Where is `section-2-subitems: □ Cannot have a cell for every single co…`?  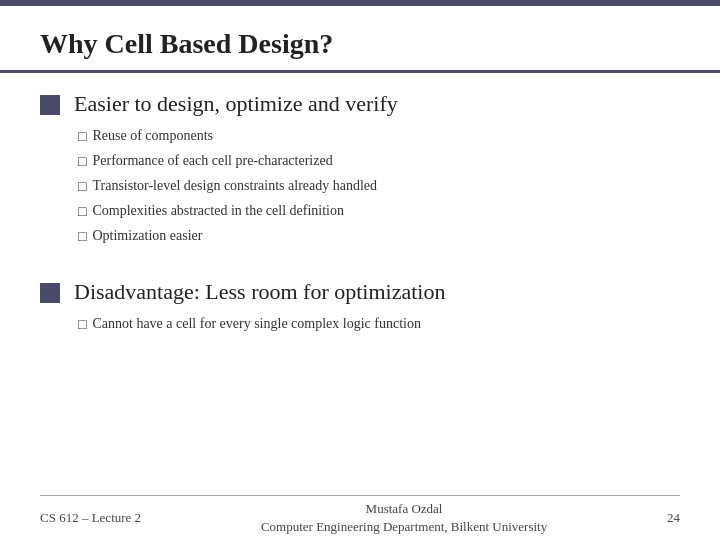 section-2-subitems: □ Cannot have a cell for every single co… is located at coordinates (377, 324).